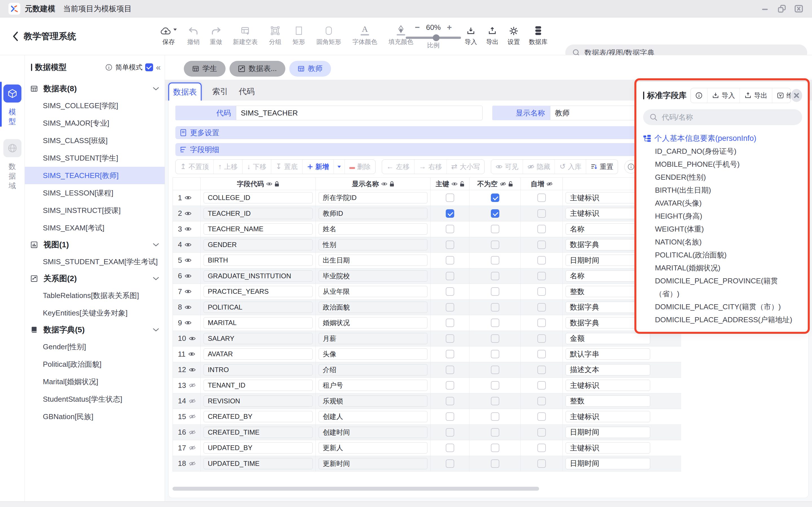 The height and width of the screenshot is (507, 812). I want to click on name-input: 乐观锁, so click(373, 401).